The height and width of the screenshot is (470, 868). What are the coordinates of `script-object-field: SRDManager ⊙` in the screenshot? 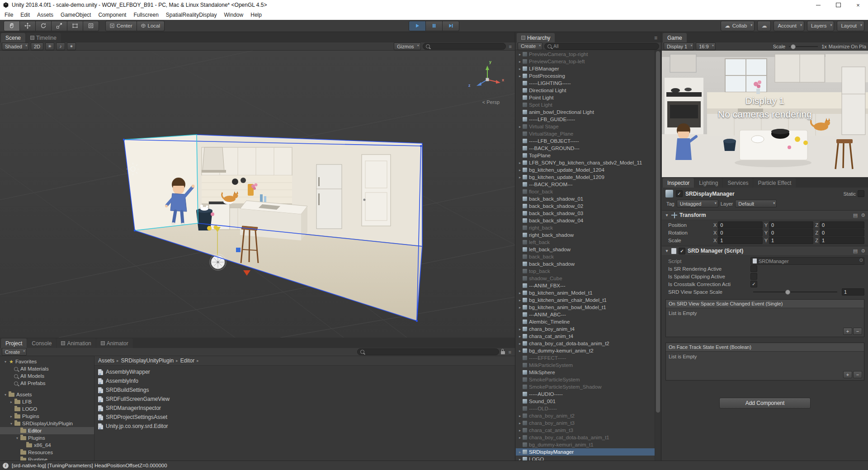 It's located at (807, 261).